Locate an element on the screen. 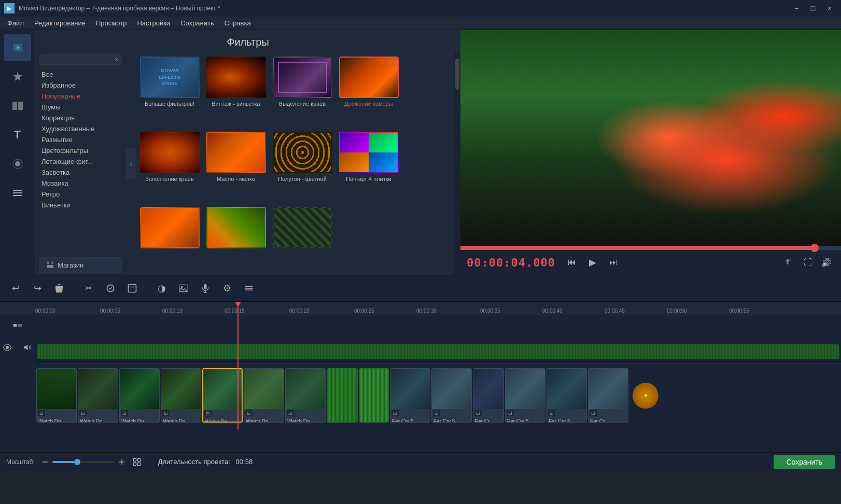 The height and width of the screenshot is (504, 841). prev-frame-button: ⏮ is located at coordinates (572, 262).